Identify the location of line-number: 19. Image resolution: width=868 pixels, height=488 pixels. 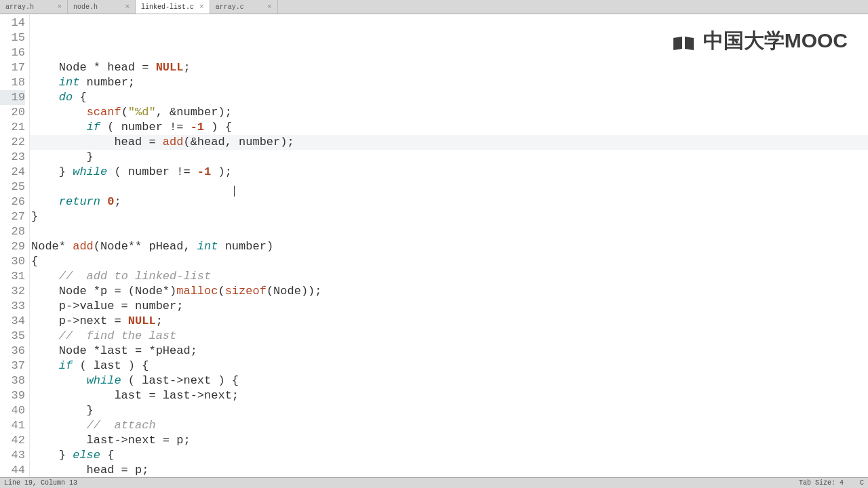
(12, 98).